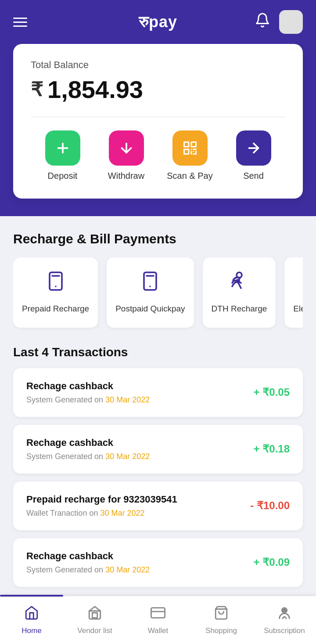 This screenshot has width=316, height=644. What do you see at coordinates (221, 615) in the screenshot?
I see `shopping-icon` at bounding box center [221, 615].